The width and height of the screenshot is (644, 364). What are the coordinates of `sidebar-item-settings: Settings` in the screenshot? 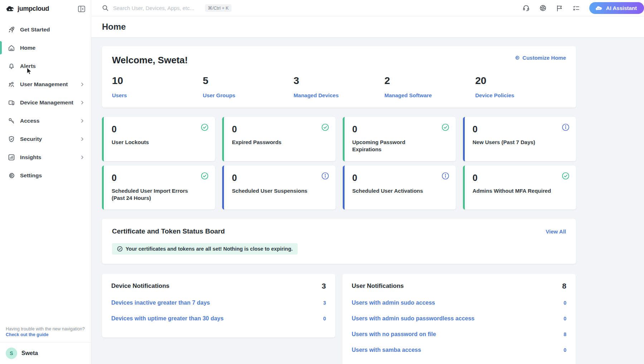 It's located at (45, 175).